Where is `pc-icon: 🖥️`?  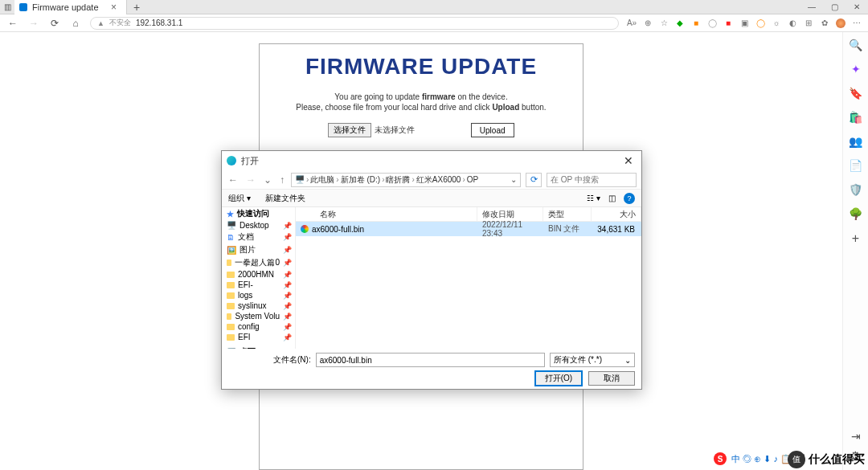
pc-icon: 🖥️ is located at coordinates (300, 180).